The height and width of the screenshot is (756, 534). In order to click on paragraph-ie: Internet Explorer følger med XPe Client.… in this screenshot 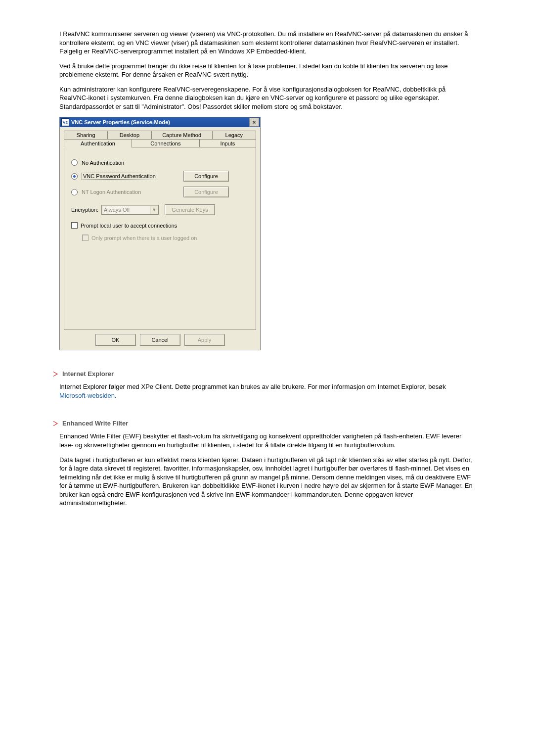, I will do `click(267, 391)`.